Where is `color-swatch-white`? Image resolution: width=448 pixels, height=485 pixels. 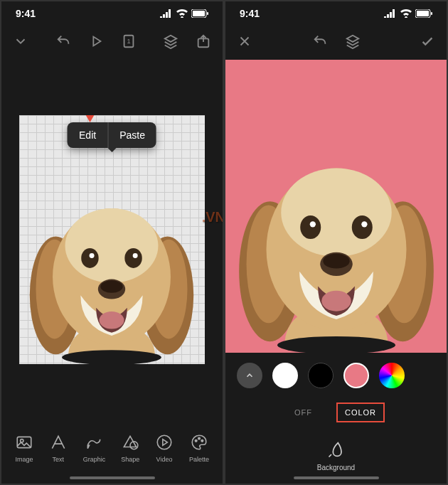
color-swatch-white is located at coordinates (285, 375).